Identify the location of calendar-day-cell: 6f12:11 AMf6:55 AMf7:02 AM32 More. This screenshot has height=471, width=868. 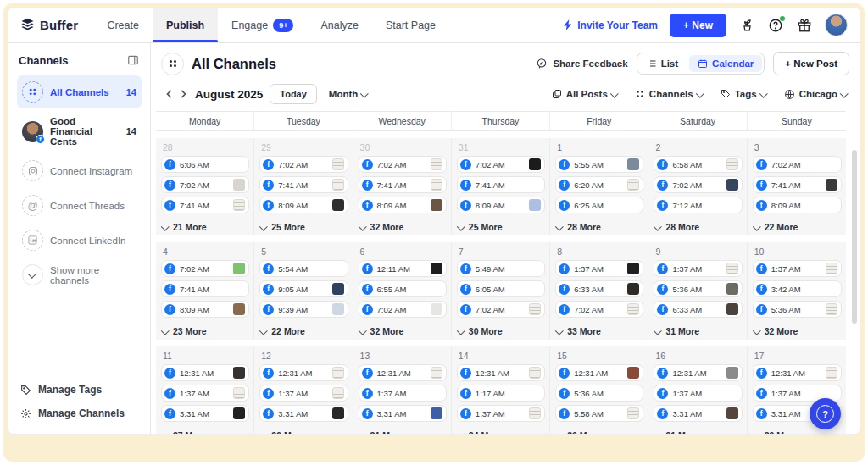
(403, 291).